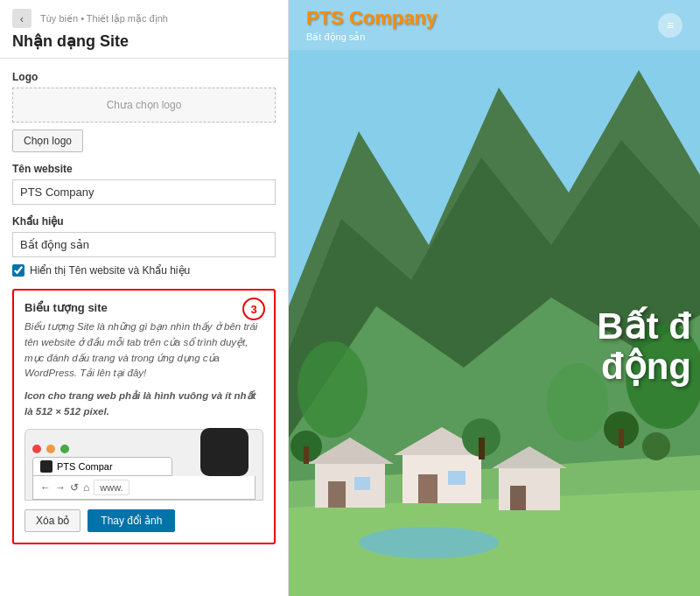 The width and height of the screenshot is (700, 596). Describe the element at coordinates (131, 521) in the screenshot. I see `change-favicon-button: Thay đổi ảnh` at that location.